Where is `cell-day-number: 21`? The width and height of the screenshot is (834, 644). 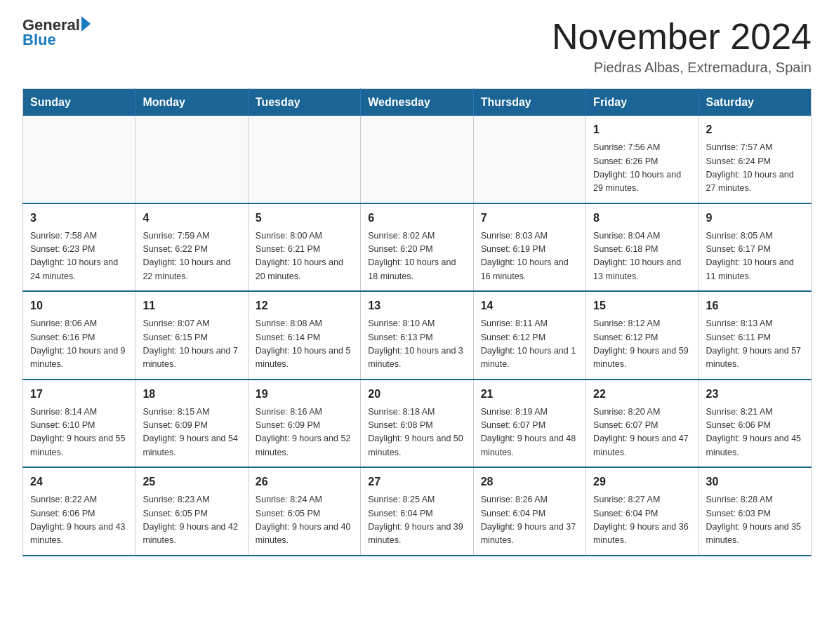
cell-day-number: 21 is located at coordinates (529, 394).